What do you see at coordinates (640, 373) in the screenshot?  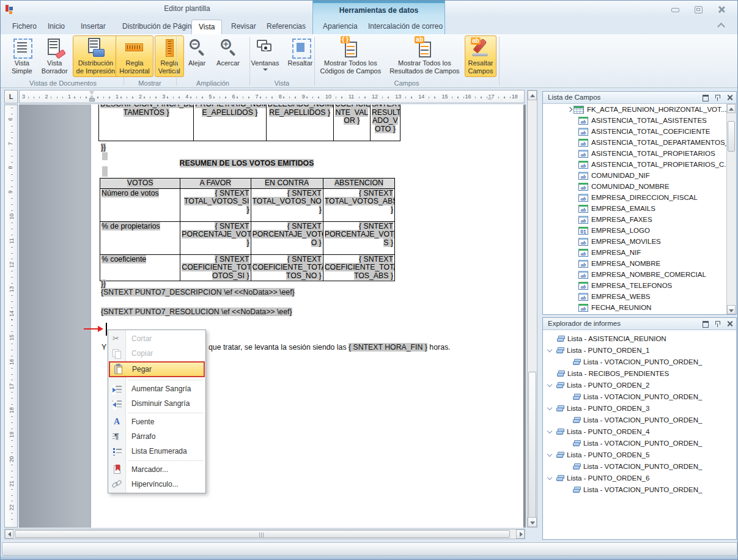 I see `report-item-lista-recibos-pendientes: Lista - RECIBOS_PENDIENTES` at bounding box center [640, 373].